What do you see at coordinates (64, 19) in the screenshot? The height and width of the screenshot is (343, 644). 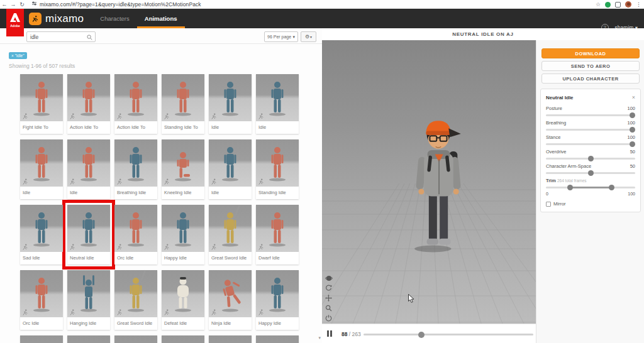 I see `mixamo-wordmark: mixamo` at bounding box center [64, 19].